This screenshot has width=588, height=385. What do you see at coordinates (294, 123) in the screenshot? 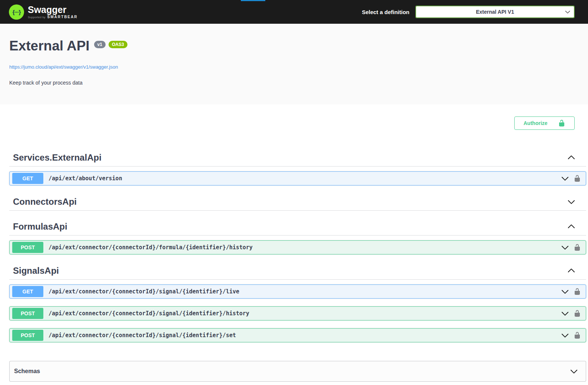
I see `scheme-container: Authorize` at bounding box center [294, 123].